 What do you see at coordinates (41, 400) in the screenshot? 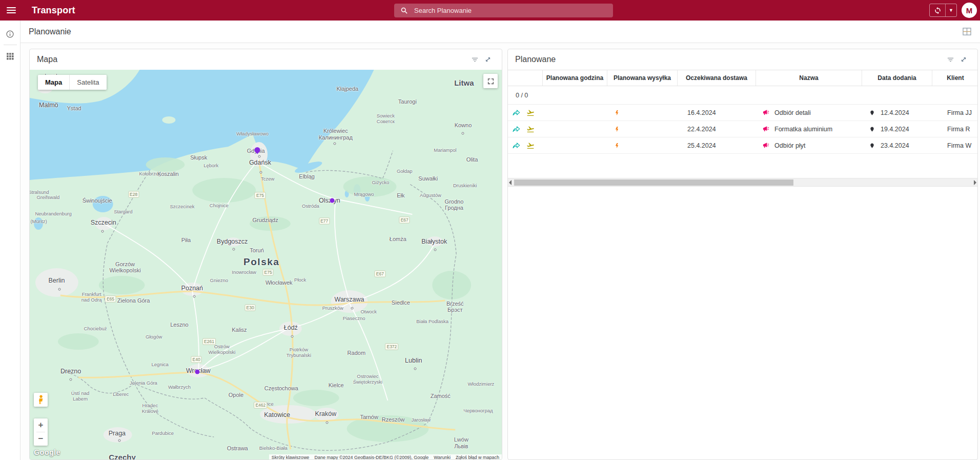
I see `street-view-pegman` at bounding box center [41, 400].